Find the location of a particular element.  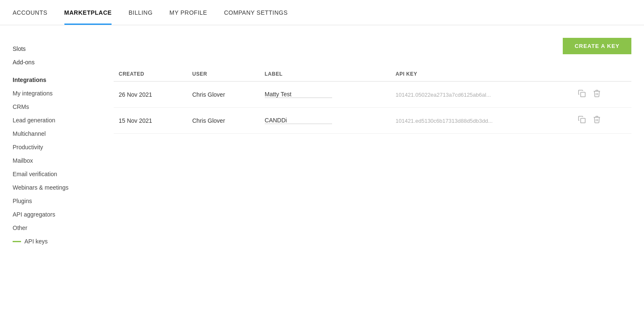

cell-created-2: 15 Nov 2021 is located at coordinates (151, 121).